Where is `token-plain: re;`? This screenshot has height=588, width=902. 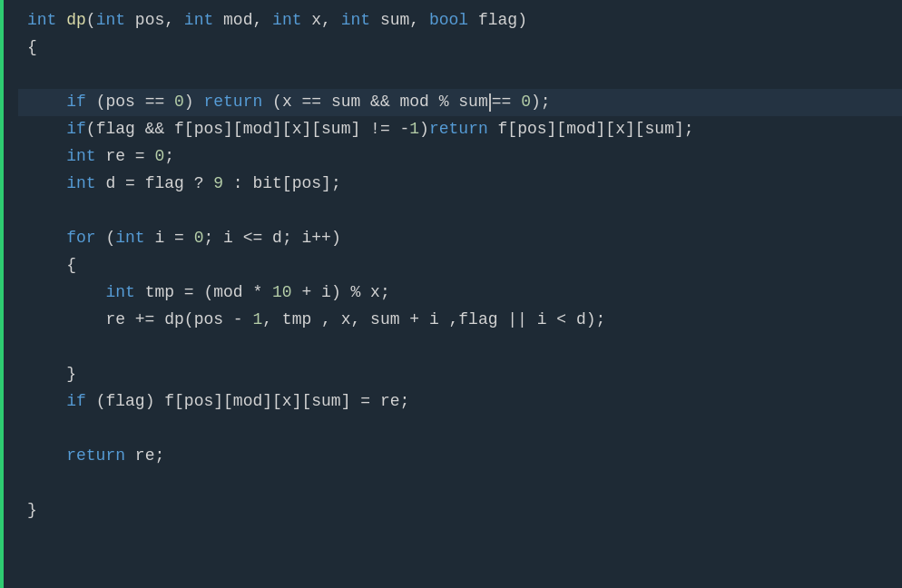
token-plain: re; is located at coordinates (145, 456).